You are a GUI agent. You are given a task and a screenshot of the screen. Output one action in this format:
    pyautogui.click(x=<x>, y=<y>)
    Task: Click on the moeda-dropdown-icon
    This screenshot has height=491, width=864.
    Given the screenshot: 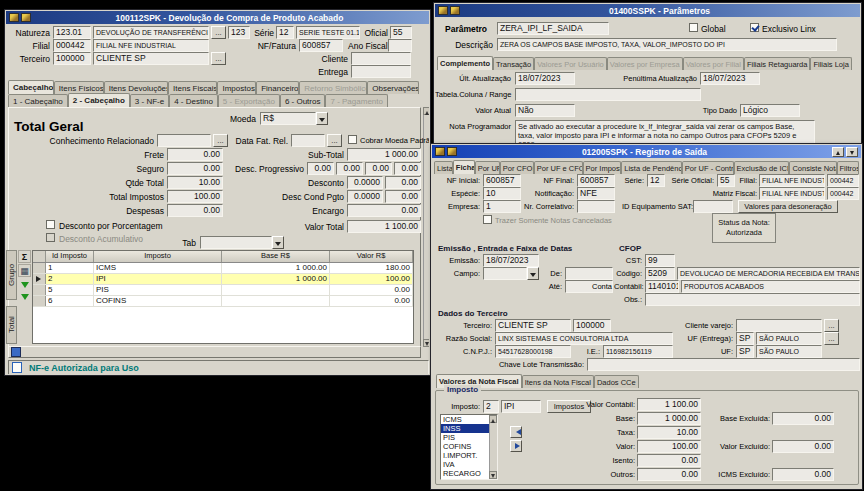 What is the action you would take?
    pyautogui.click(x=322, y=118)
    